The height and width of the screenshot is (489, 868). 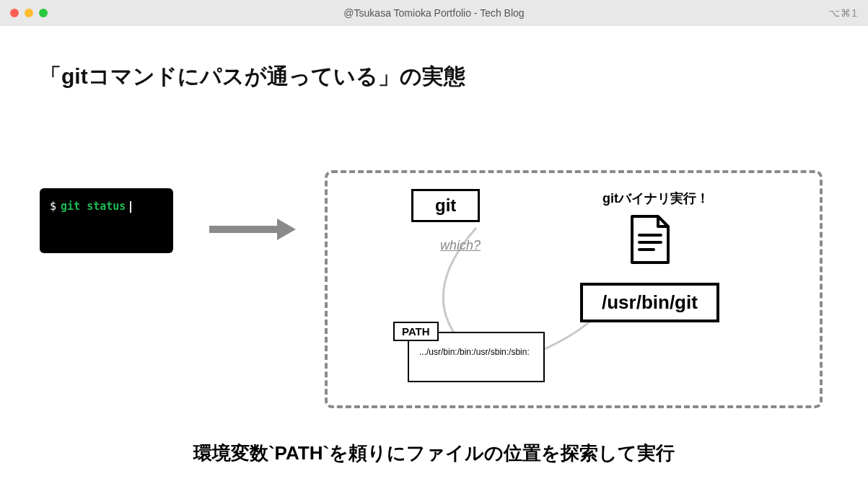 I want to click on git-command-box: git, so click(x=446, y=206).